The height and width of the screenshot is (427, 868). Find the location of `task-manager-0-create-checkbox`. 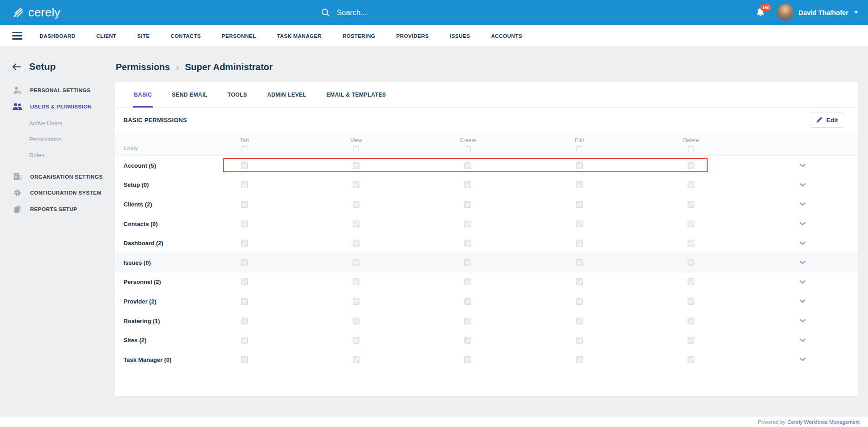

task-manager-0-create-checkbox is located at coordinates (467, 360).